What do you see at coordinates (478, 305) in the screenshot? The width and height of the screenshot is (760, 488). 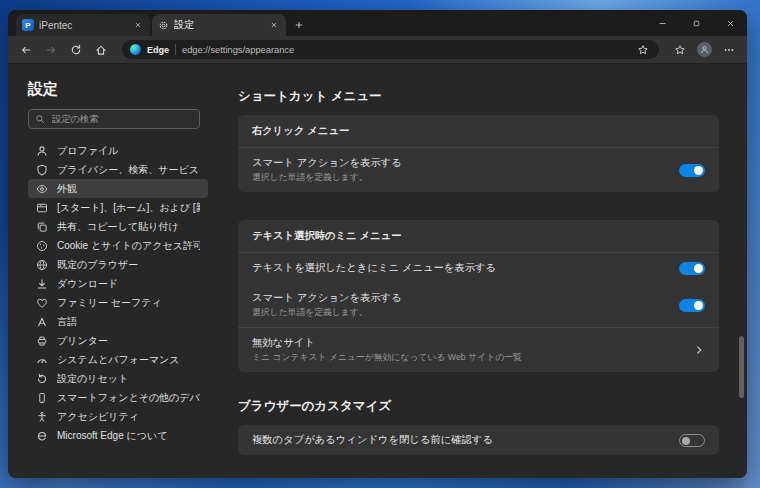 I see `setting-row-smart-actions-mini: スマート アクションを表示する 選択した単語を定義します。` at bounding box center [478, 305].